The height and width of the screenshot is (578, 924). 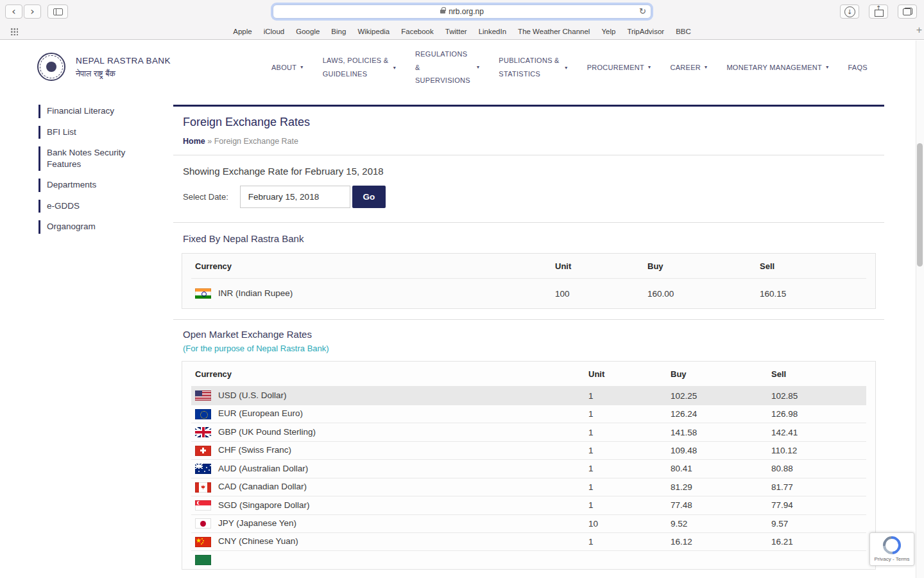 I want to click on nav-laws-policies-guidelines: LAWS, POLICIES & GUIDELINES ▾, so click(x=359, y=67).